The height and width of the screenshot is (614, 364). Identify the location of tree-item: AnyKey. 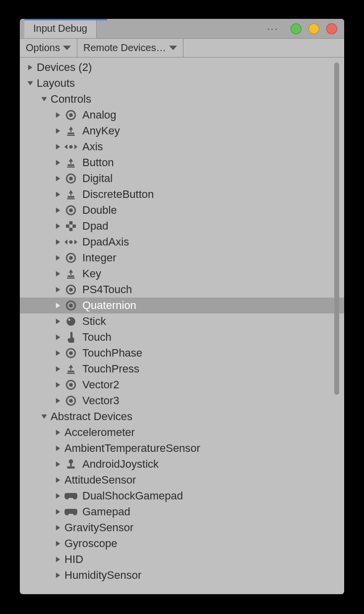
(182, 131).